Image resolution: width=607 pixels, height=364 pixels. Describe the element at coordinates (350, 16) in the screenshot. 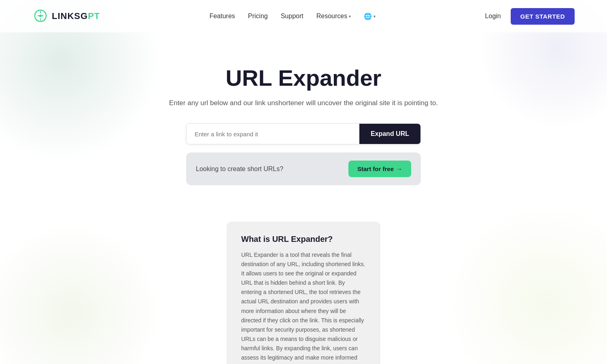

I see `resources-chevron-icon: ▾` at that location.